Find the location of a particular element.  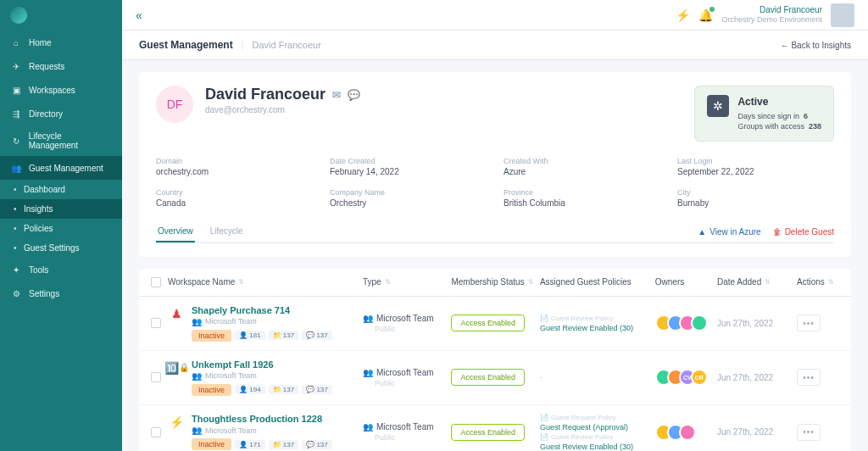

tree-icon: ⇶ is located at coordinates (16, 114).